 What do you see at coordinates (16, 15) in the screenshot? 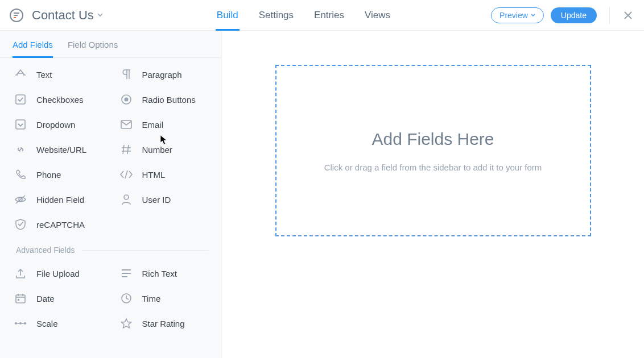
I see `brand-logo-icon` at bounding box center [16, 15].